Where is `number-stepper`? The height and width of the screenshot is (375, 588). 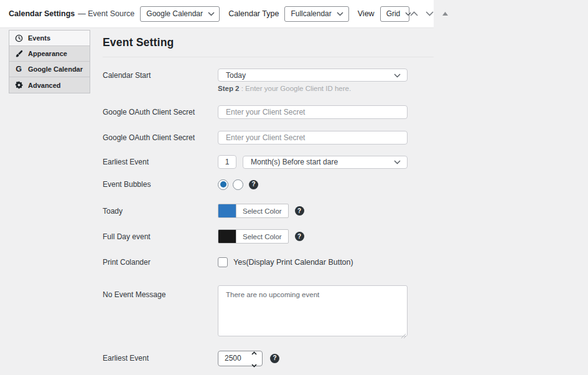 number-stepper is located at coordinates (256, 358).